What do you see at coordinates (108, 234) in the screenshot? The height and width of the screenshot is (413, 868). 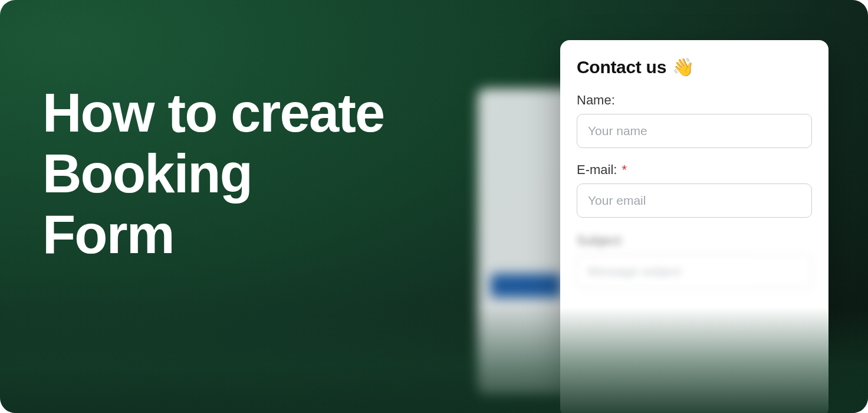 I see `headline-line-3: Form` at bounding box center [108, 234].